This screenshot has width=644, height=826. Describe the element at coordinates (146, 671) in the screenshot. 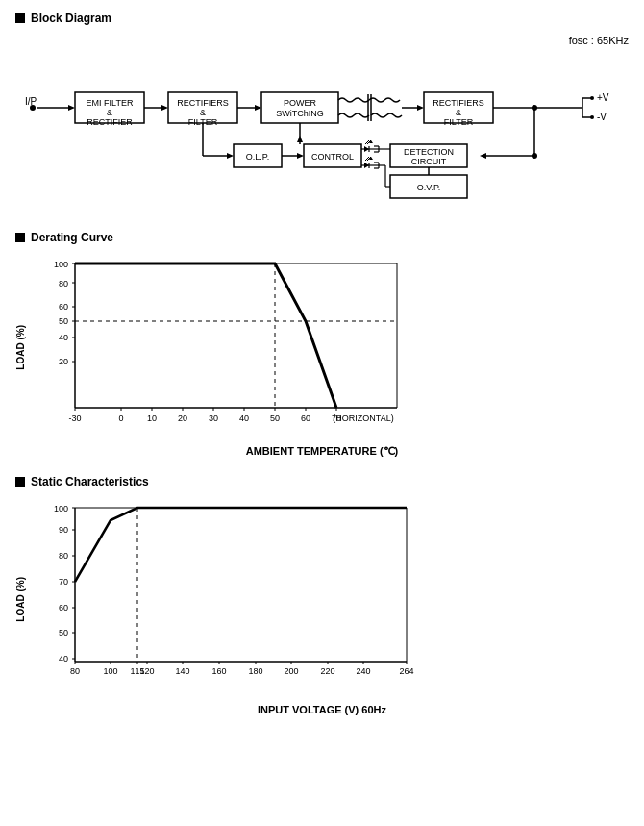

I see `svg-text: 120` at that location.